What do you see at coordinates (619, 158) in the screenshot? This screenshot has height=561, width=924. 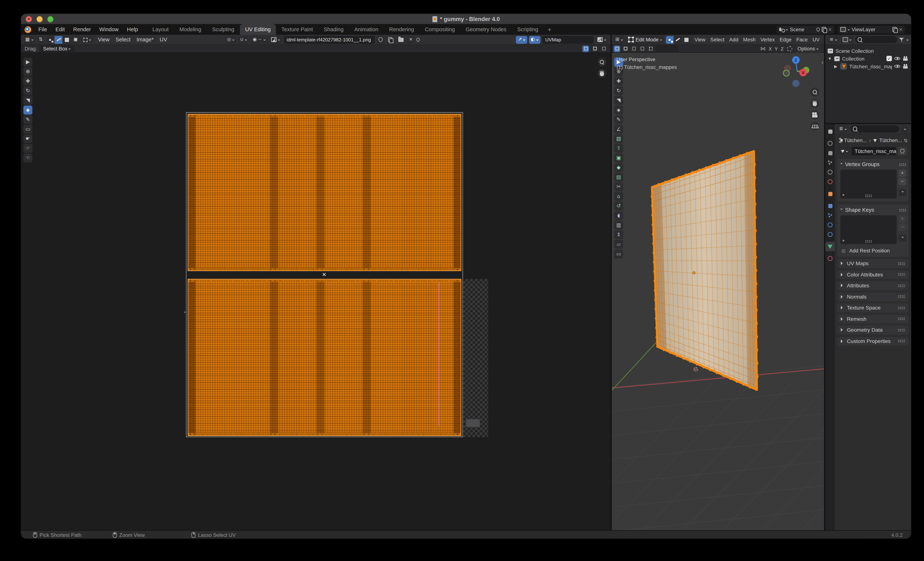 I see `inset-faces-tool: ▣` at bounding box center [619, 158].